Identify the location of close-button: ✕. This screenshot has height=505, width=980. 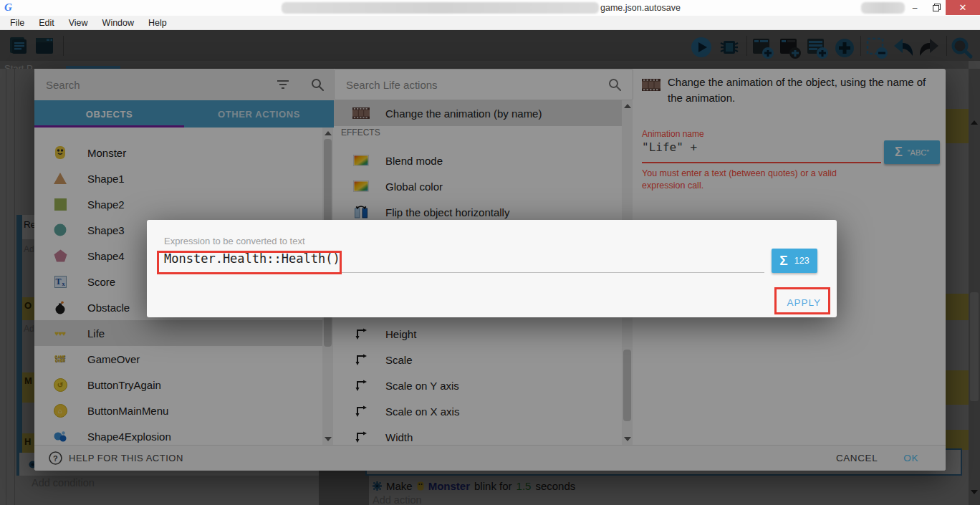
(963, 7).